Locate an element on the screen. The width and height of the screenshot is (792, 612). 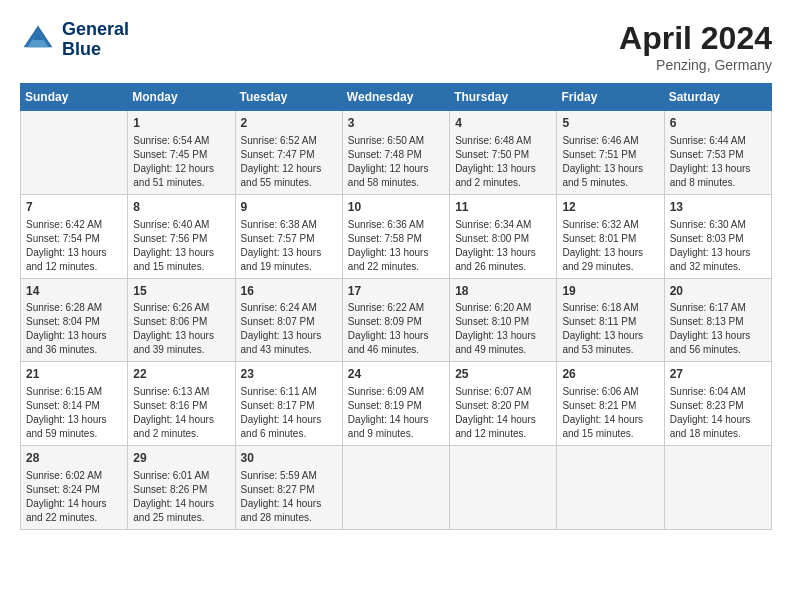
calendar-cell: 13Sunrise: 6:30 AM Sunset: 8:03 PM Dayli… is located at coordinates (718, 236).